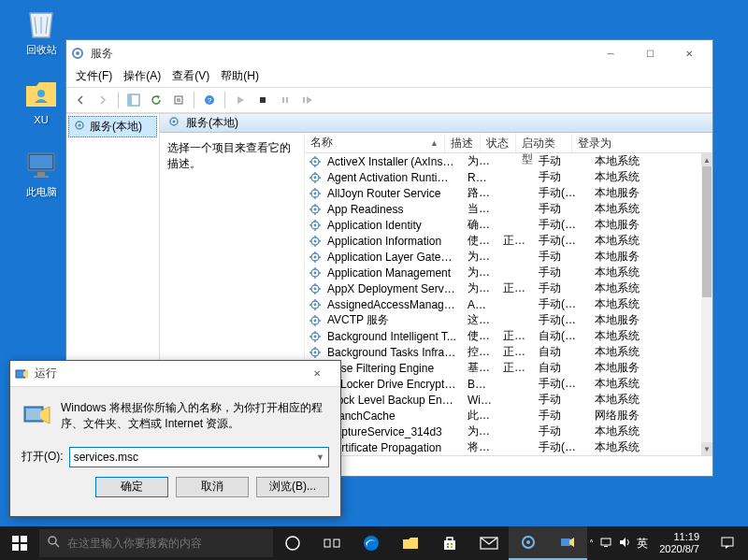 This screenshot has width=748, height=560. Describe the element at coordinates (606, 543) in the screenshot. I see `network-icon` at that location.